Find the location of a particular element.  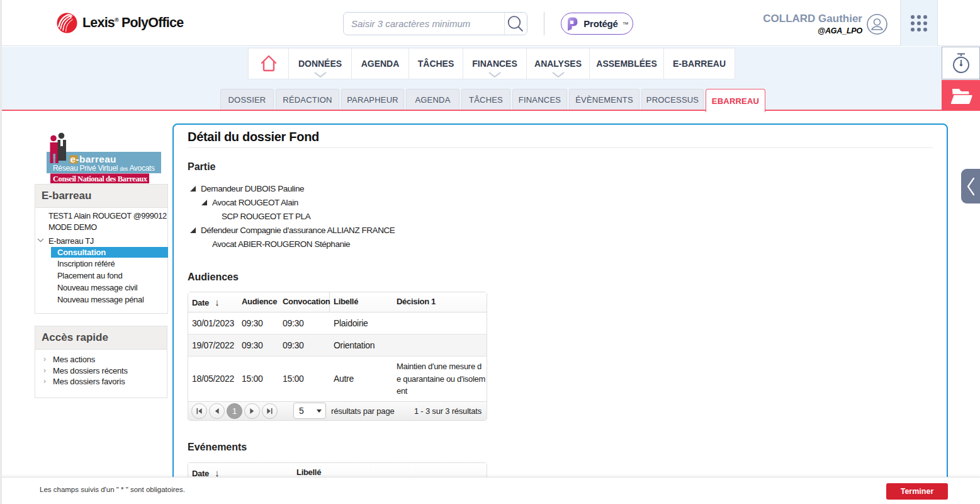

svg-text: e-barreau is located at coordinates (93, 159).